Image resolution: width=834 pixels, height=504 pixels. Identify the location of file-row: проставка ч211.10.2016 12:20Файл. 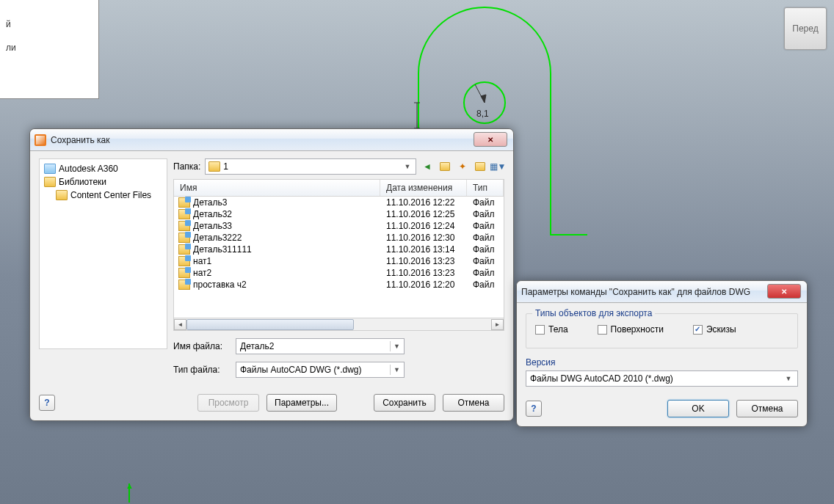
(339, 285).